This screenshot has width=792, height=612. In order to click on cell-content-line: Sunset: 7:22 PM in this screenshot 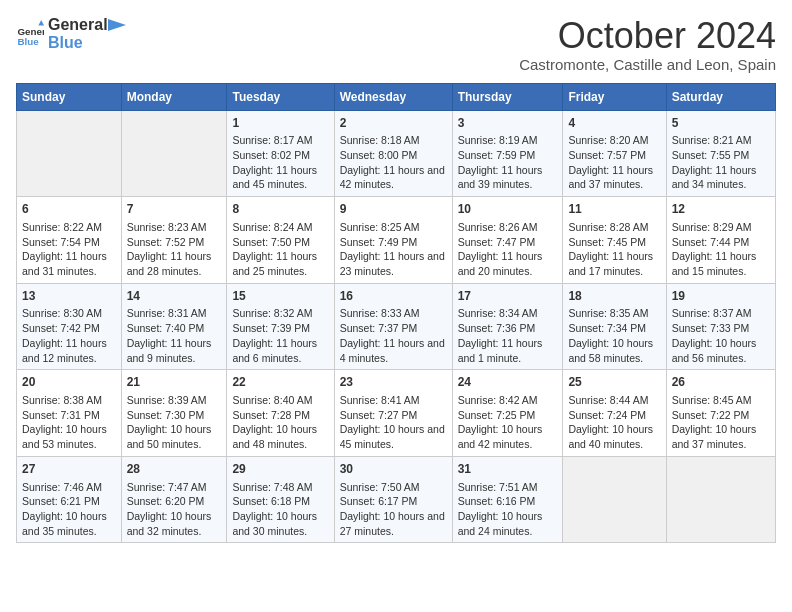, I will do `click(721, 416)`.